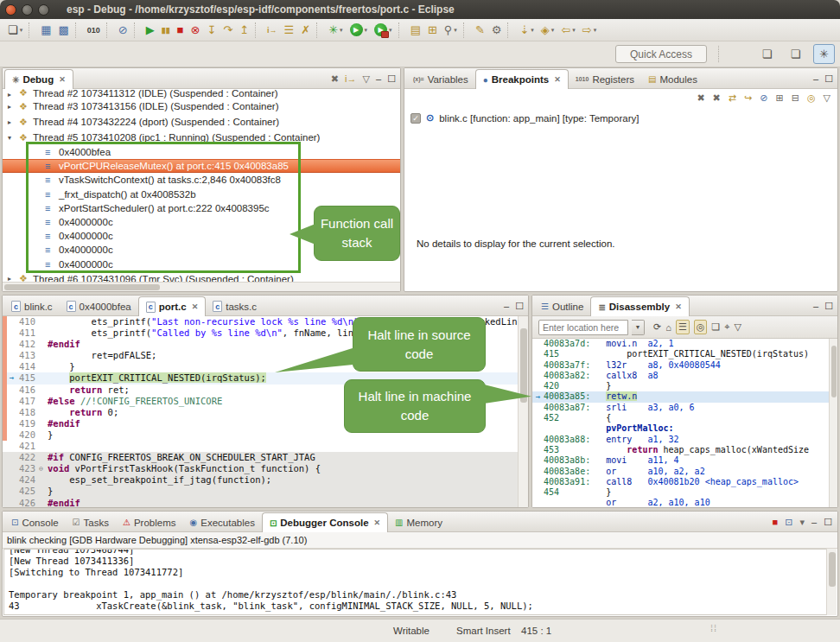 The width and height of the screenshot is (840, 642). Describe the element at coordinates (201, 137) in the screenshot. I see `debug-tree-item: ▾ ❖ Thread #5 1073410208 (ipc1 : Running…` at that location.